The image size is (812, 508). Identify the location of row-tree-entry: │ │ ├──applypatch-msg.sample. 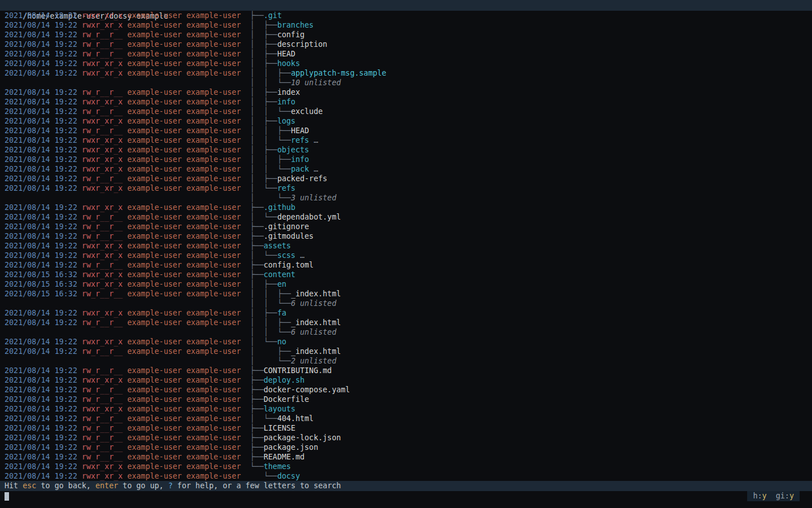
(314, 73).